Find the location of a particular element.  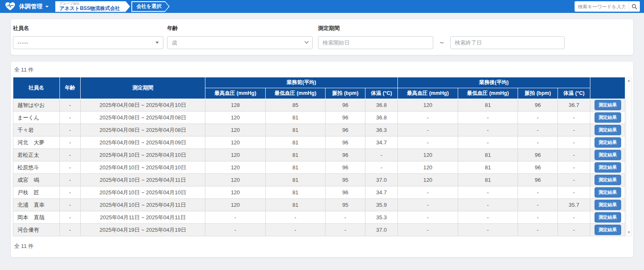

breadcrumb-select-company: 会社を選択 is located at coordinates (151, 7).